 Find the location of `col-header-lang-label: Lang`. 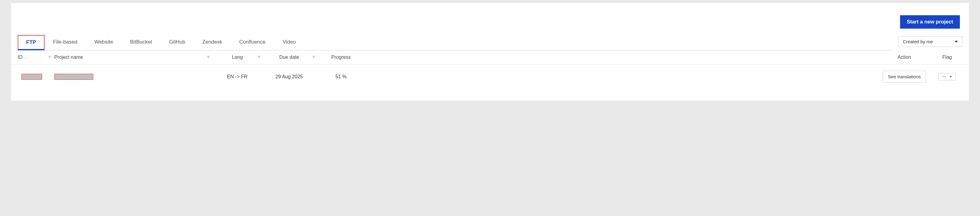

col-header-lang-label: Lang is located at coordinates (237, 57).